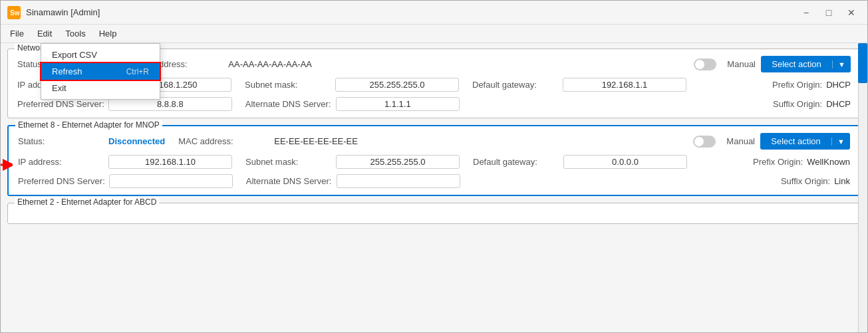 The width and height of the screenshot is (868, 333). Describe the element at coordinates (770, 64) in the screenshot. I see `adapter-1-controls: Manual Select action ▼` at that location.